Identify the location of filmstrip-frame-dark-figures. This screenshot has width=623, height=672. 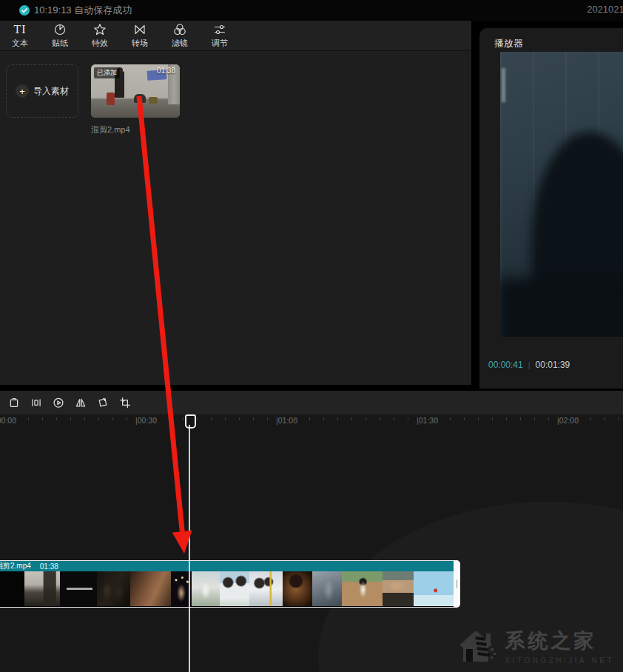
(114, 589).